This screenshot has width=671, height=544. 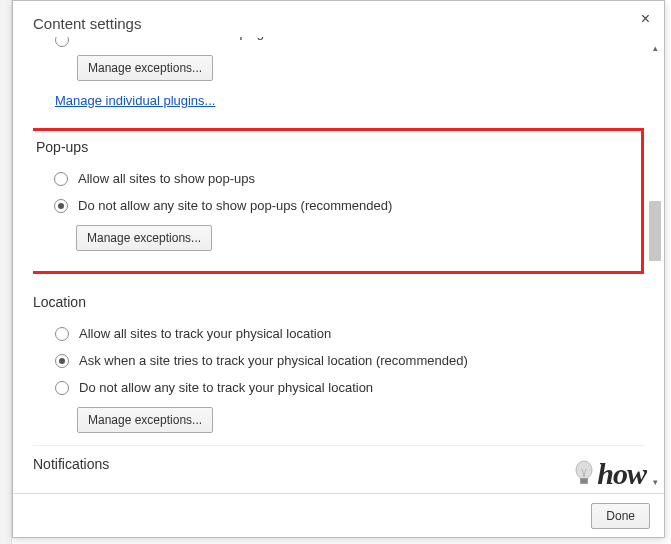 I want to click on backdrop, so click(x=6, y=272).